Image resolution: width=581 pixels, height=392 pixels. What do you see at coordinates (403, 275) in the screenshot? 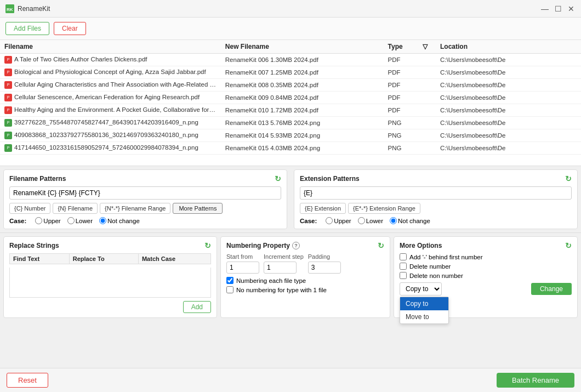
I see `delete-non-number-checkbox` at bounding box center [403, 275].